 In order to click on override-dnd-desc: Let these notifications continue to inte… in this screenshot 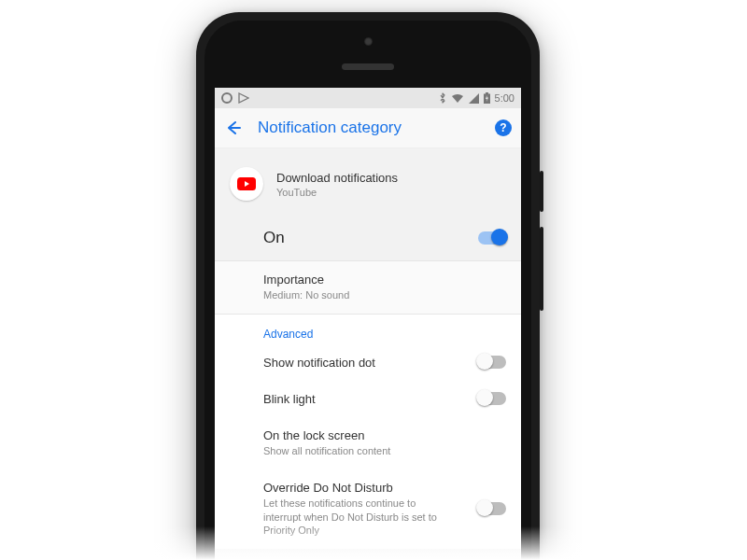, I will do `click(357, 517)`.